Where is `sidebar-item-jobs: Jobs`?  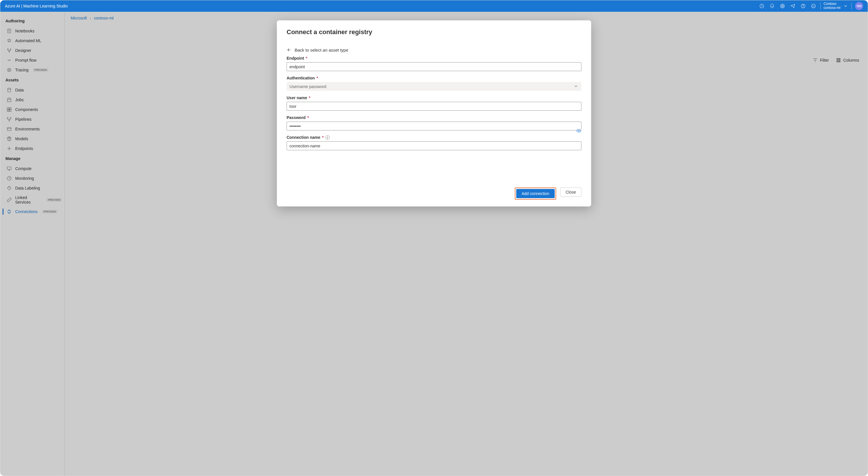
sidebar-item-jobs: Jobs is located at coordinates (32, 100).